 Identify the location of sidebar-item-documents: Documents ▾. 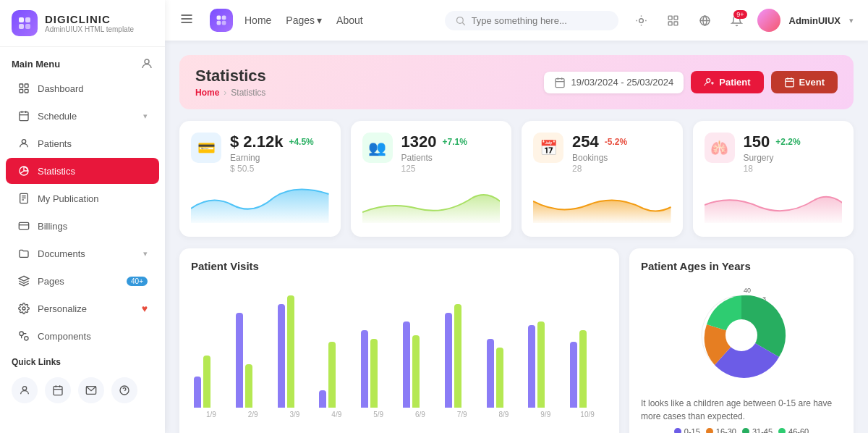
(82, 253).